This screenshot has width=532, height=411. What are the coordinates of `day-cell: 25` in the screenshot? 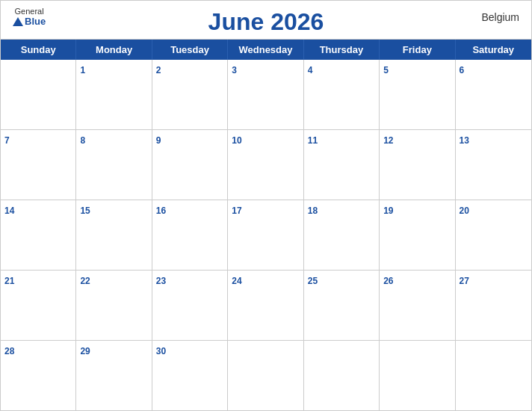 It's located at (342, 305).